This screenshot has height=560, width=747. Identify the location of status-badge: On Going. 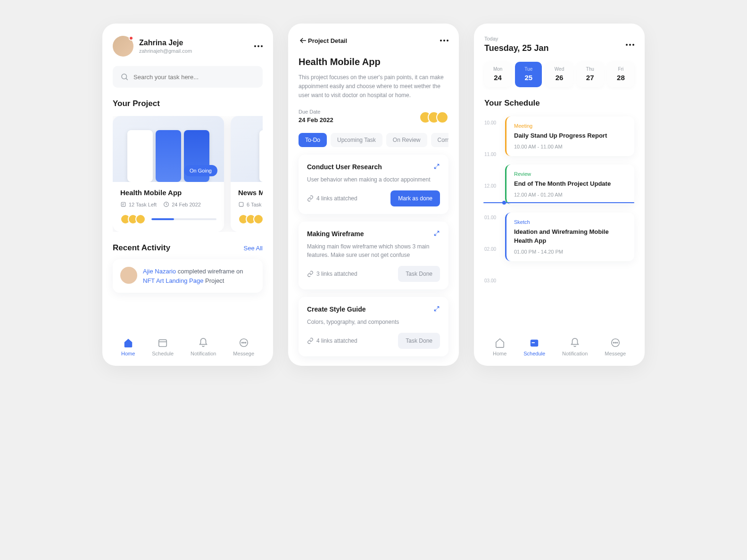
(201, 171).